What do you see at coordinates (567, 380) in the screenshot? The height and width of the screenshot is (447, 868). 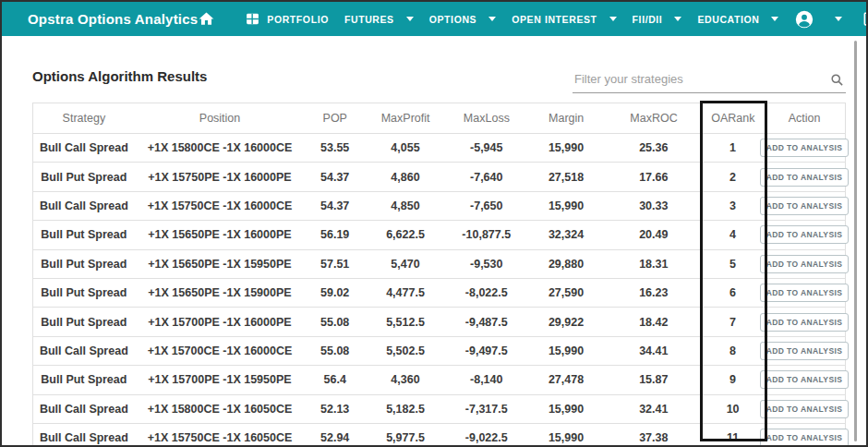 I see `margin-cell: 27,478` at bounding box center [567, 380].